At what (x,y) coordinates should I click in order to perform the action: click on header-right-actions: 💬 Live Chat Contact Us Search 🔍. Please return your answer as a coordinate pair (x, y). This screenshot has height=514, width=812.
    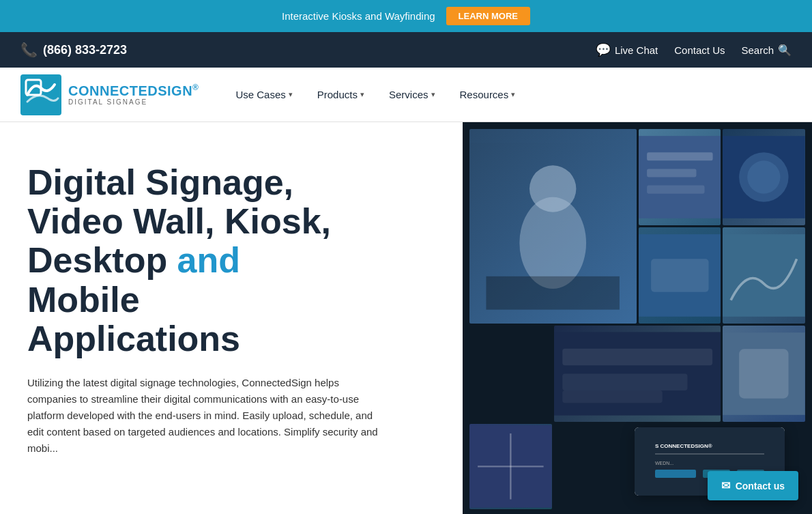
    Looking at the image, I should click on (693, 50).